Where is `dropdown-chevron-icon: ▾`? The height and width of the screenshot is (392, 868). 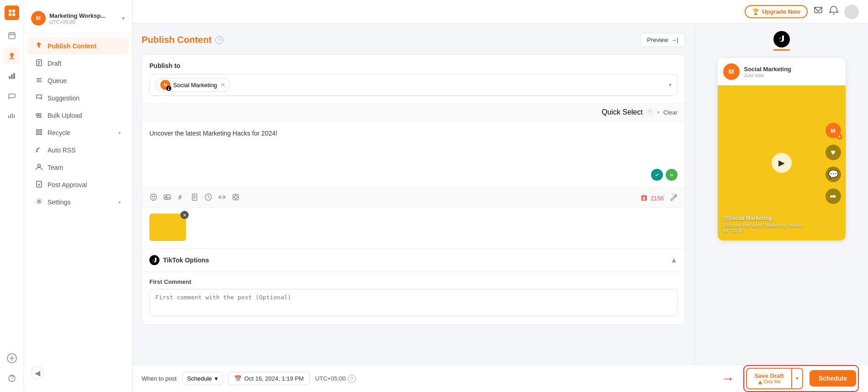
dropdown-chevron-icon: ▾ is located at coordinates (670, 85).